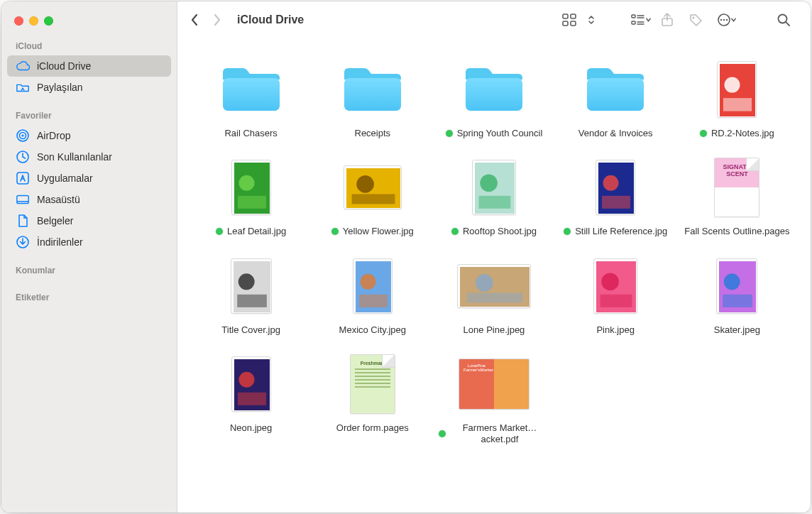 The width and height of the screenshot is (812, 514). I want to click on file-name-label: RD.2-Notes.jpg, so click(742, 133).